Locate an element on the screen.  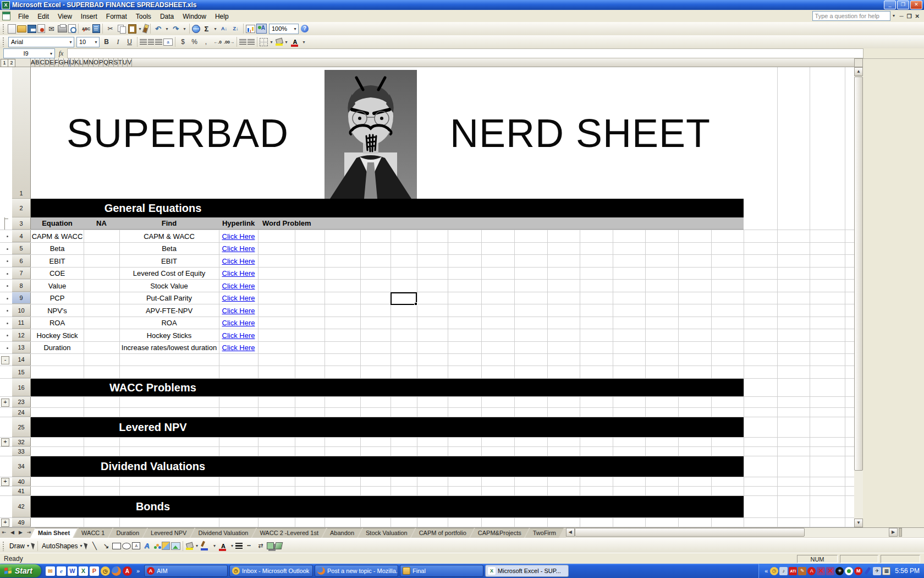
scroll-down-icon: ▼ is located at coordinates (859, 523).